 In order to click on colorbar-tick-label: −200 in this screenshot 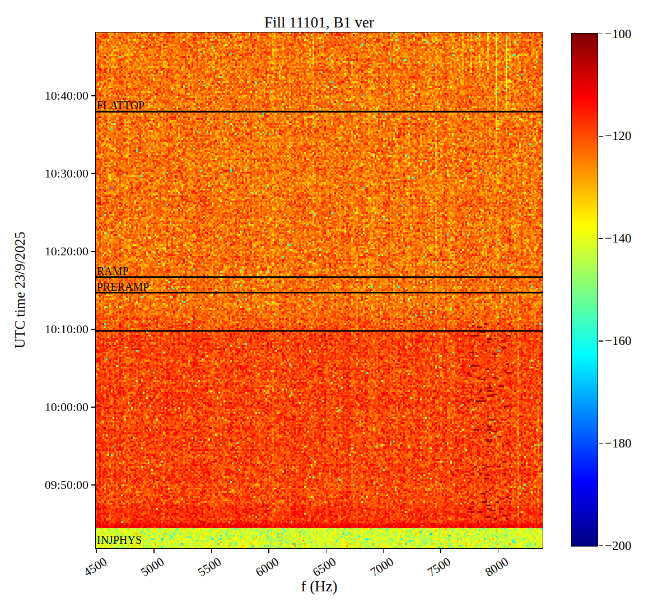, I will do `click(618, 546)`.